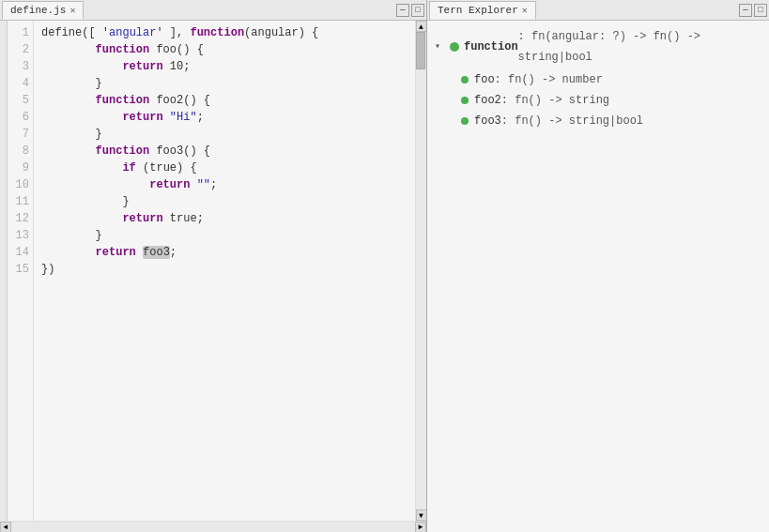 Image resolution: width=769 pixels, height=532 pixels. Describe the element at coordinates (38, 10) in the screenshot. I see `editor-tab-label: define.js` at that location.